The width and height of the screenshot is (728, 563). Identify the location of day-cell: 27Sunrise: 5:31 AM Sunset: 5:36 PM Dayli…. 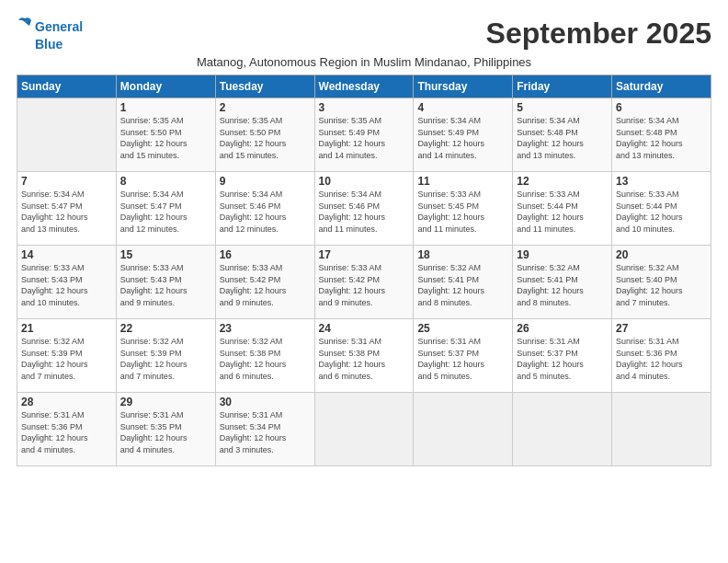
(662, 356).